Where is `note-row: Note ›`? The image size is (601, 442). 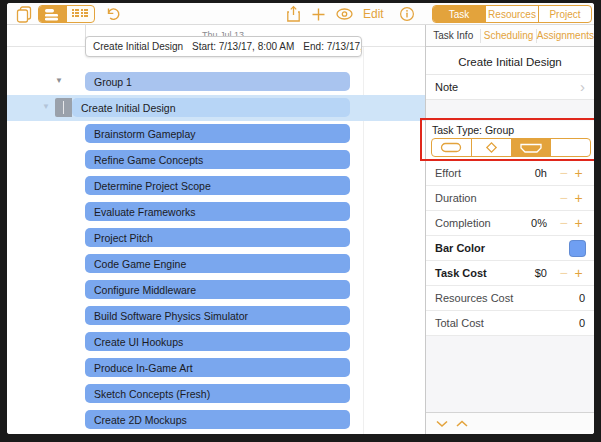
note-row: Note › is located at coordinates (510, 88).